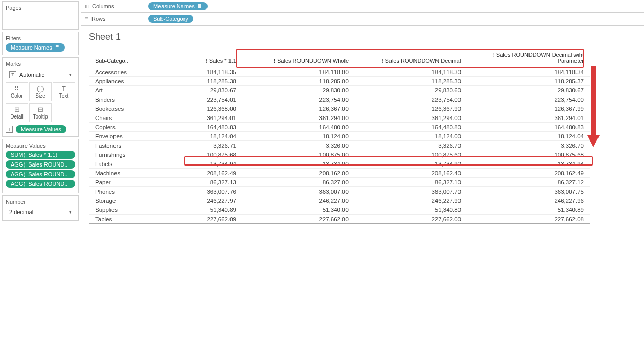  I want to click on cell-value: 246,227.97, so click(196, 201).